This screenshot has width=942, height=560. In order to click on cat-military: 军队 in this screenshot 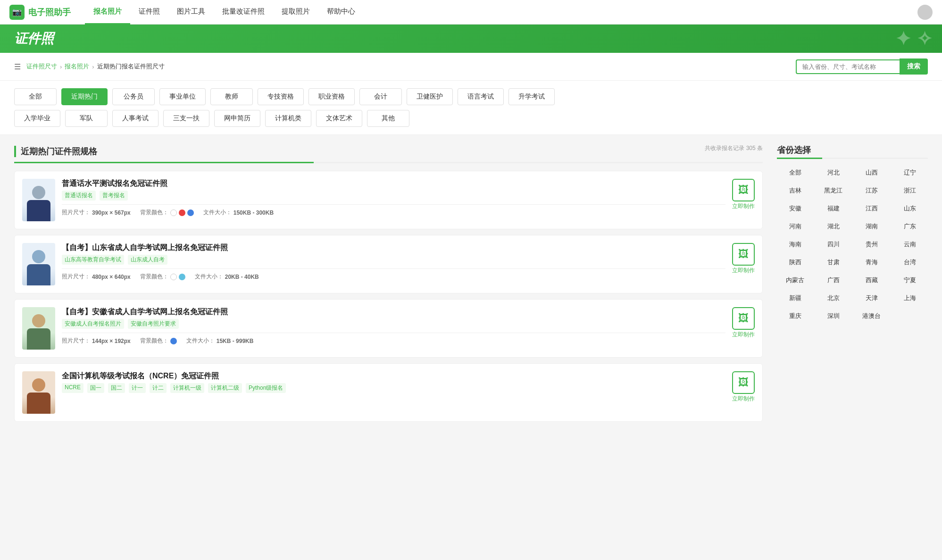, I will do `click(86, 118)`.